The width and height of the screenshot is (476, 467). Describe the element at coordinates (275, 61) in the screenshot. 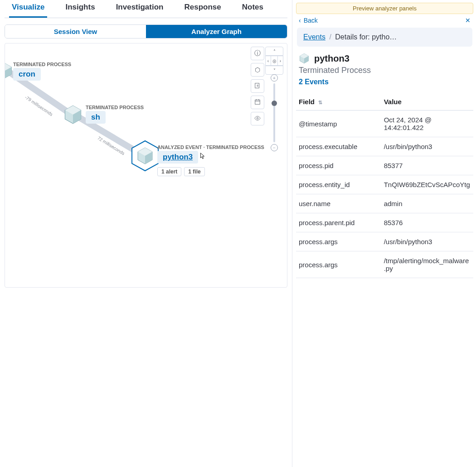

I see `target-icon: ◎` at that location.